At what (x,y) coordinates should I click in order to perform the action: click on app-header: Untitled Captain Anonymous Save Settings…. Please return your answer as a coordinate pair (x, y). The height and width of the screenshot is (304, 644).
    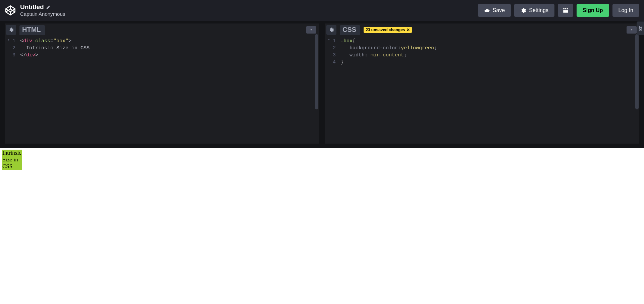
    Looking at the image, I should click on (322, 10).